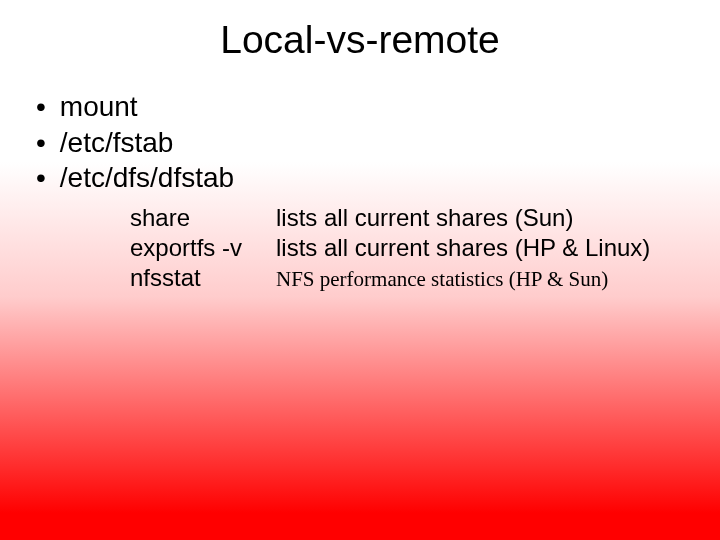 This screenshot has height=540, width=720. What do you see at coordinates (203, 218) in the screenshot?
I see `command-name: share` at bounding box center [203, 218].